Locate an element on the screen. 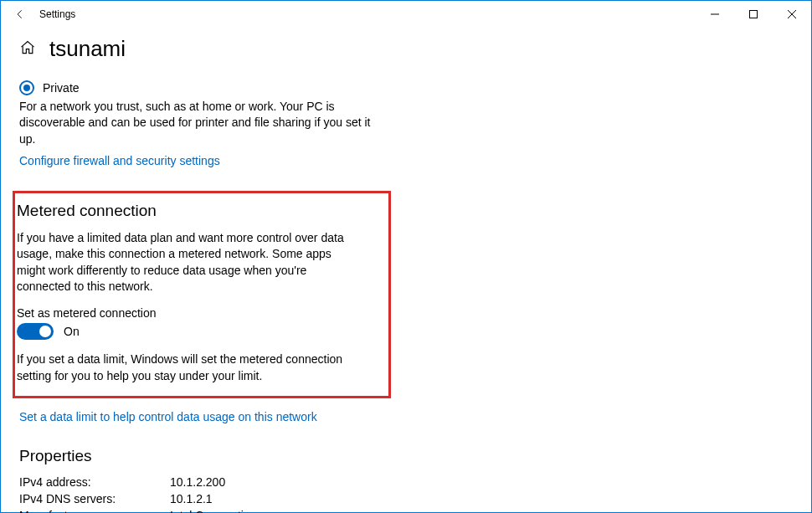 The height and width of the screenshot is (513, 812). prop-value: Intel Corporation is located at coordinates (213, 510).